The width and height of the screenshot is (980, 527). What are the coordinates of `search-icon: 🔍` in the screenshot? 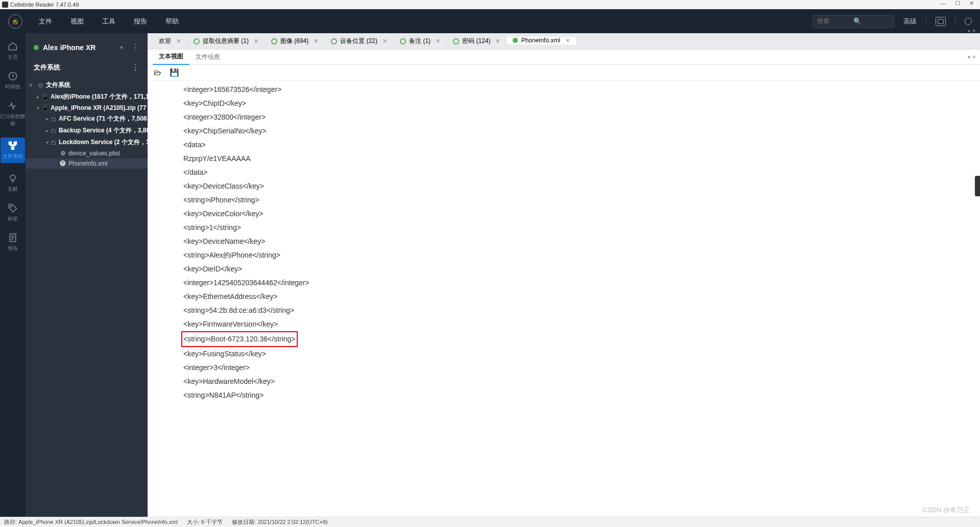 It's located at (871, 21).